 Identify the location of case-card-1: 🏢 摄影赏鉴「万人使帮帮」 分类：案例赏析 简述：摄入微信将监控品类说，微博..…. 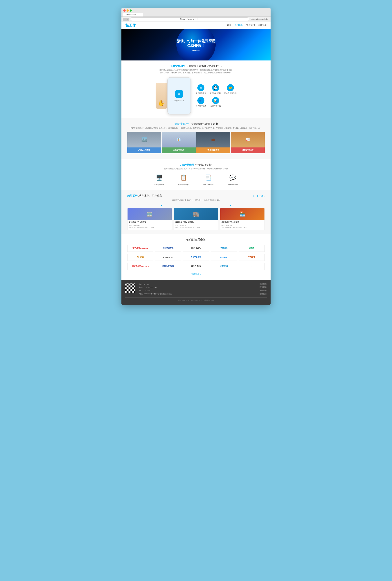
(150, 219).